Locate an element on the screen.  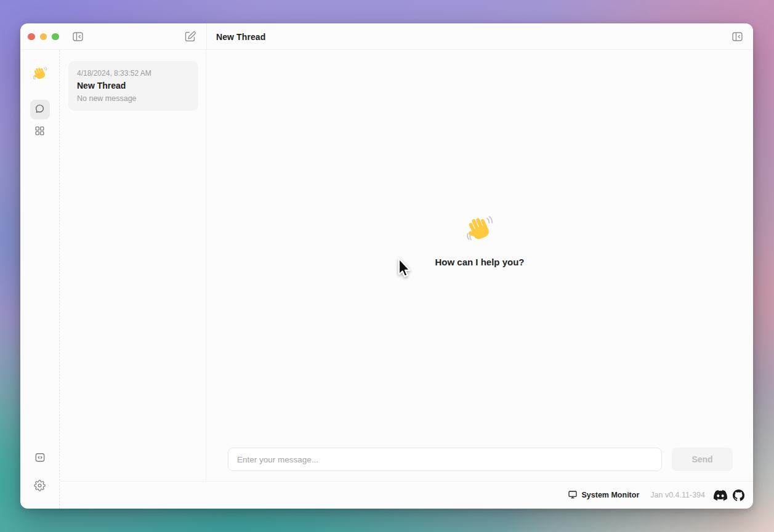
composer: Send is located at coordinates (480, 464).